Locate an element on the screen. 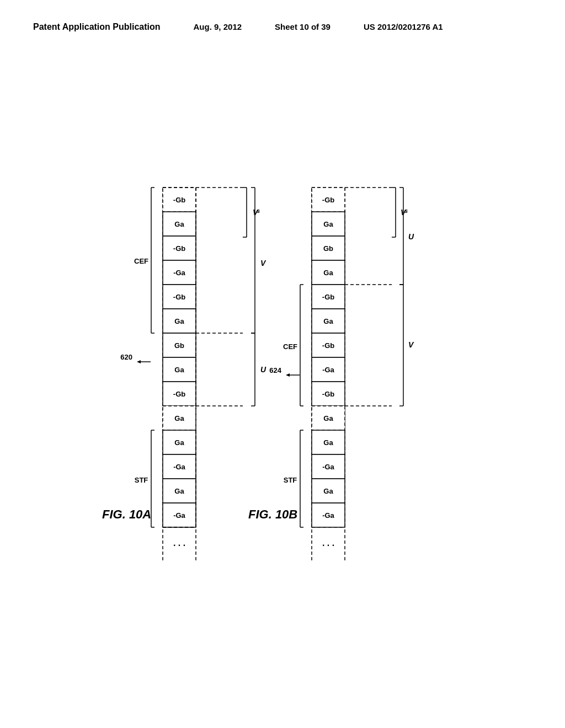 This screenshot has height=728, width=565. sheet-info: Sheet 10 of 39 is located at coordinates (302, 26).